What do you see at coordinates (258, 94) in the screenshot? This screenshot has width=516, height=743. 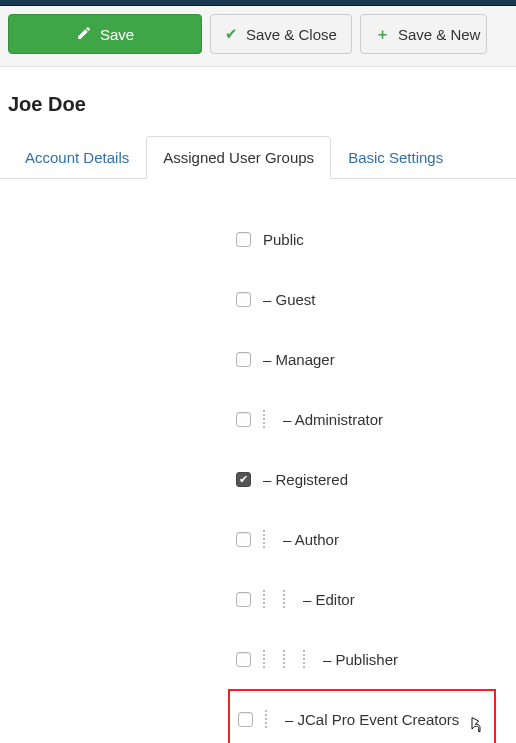 I see `page-title: Joe Doe` at bounding box center [258, 94].